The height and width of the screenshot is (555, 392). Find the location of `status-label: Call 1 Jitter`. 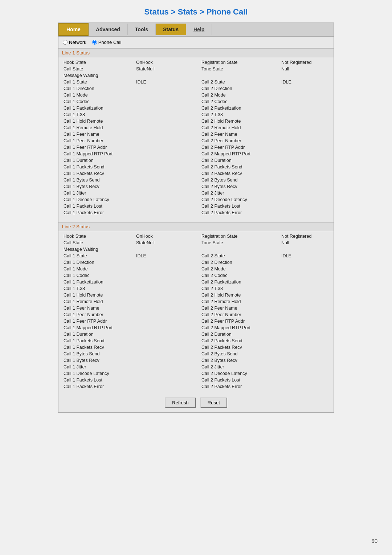

status-label: Call 1 Jitter is located at coordinates (98, 193).